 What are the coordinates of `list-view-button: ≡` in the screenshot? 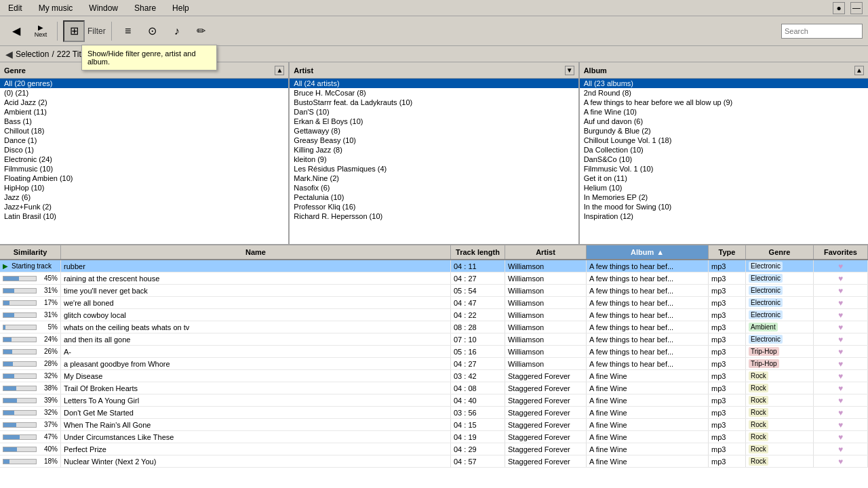 It's located at (128, 31).